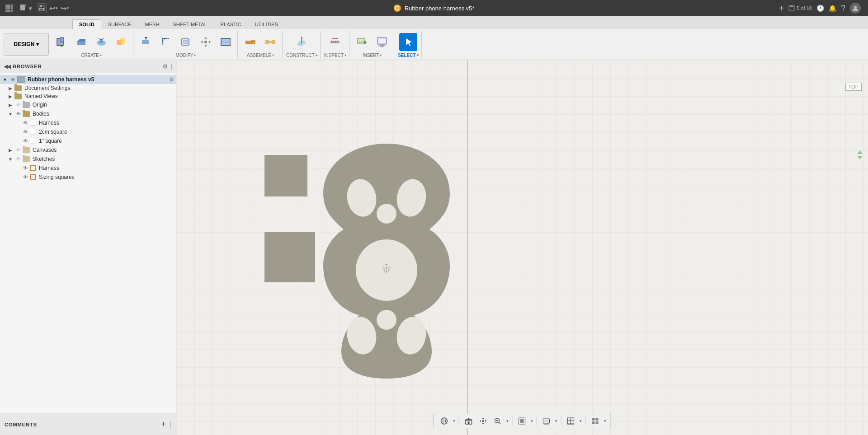 This screenshot has height=435, width=868. I want to click on origin-expand: ▶, so click(10, 105).